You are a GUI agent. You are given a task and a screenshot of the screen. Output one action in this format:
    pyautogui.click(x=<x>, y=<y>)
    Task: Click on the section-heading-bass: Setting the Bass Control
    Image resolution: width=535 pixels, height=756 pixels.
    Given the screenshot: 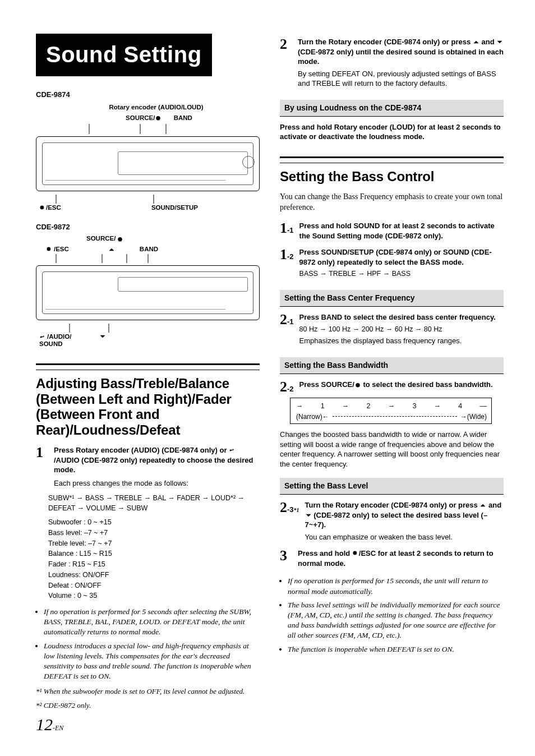 What is the action you would take?
    pyautogui.click(x=391, y=177)
    